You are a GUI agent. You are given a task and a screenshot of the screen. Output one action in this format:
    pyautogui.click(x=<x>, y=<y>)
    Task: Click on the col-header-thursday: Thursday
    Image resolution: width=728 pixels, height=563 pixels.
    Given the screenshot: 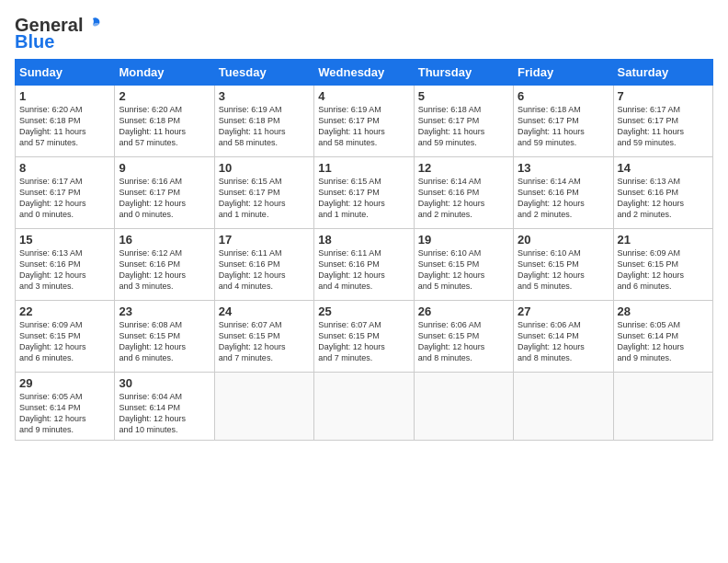 What is the action you would take?
    pyautogui.click(x=463, y=73)
    